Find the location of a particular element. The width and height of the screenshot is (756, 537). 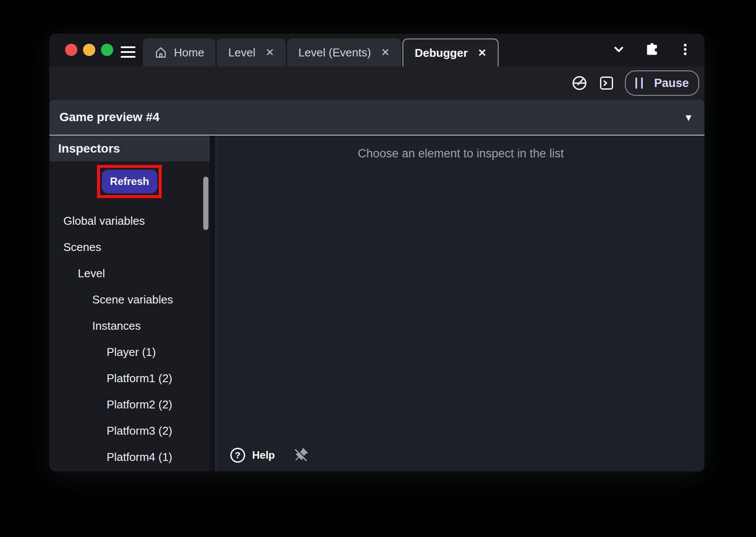

tab-bar: Home Level ✕ Level (Events) ✕ Debugger ✕ is located at coordinates (321, 52).